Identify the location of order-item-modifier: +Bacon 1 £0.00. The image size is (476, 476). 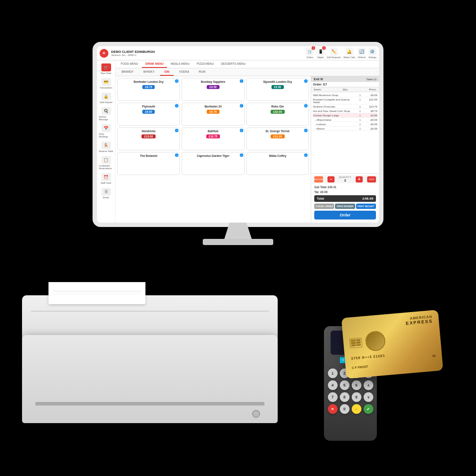
(345, 129).